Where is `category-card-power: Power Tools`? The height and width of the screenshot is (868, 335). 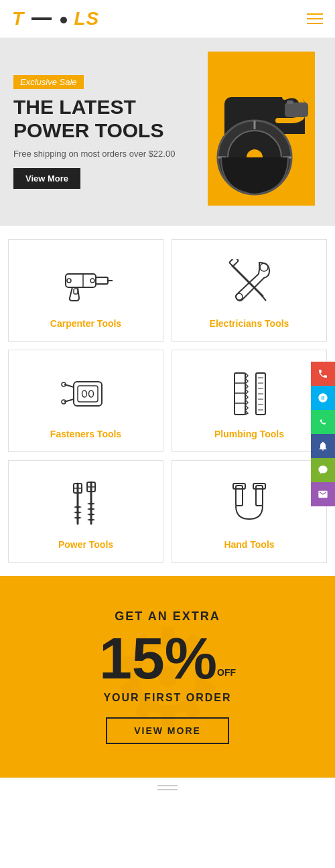 category-card-power: Power Tools is located at coordinates (86, 512).